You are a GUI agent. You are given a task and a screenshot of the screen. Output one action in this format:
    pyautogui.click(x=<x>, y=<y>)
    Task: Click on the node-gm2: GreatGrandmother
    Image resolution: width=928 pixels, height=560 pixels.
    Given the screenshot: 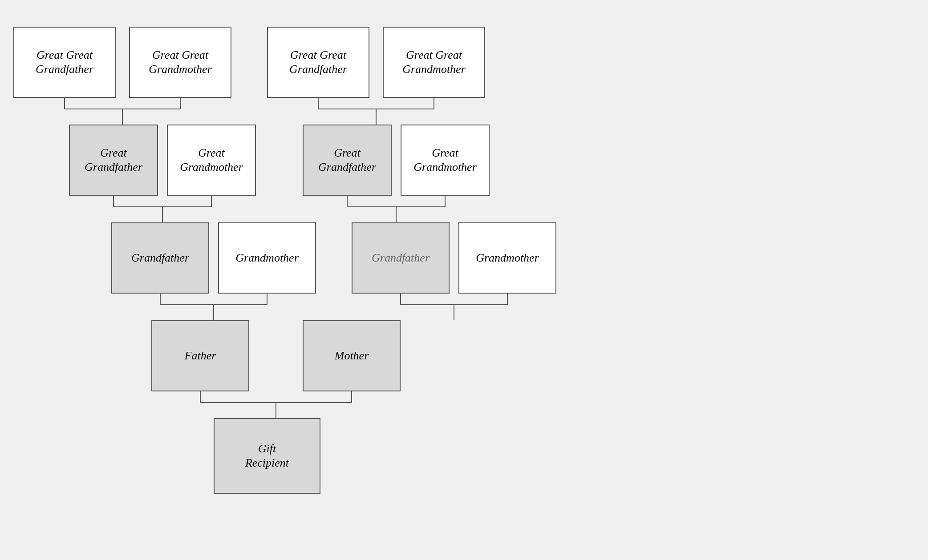 What is the action you would take?
    pyautogui.click(x=445, y=160)
    